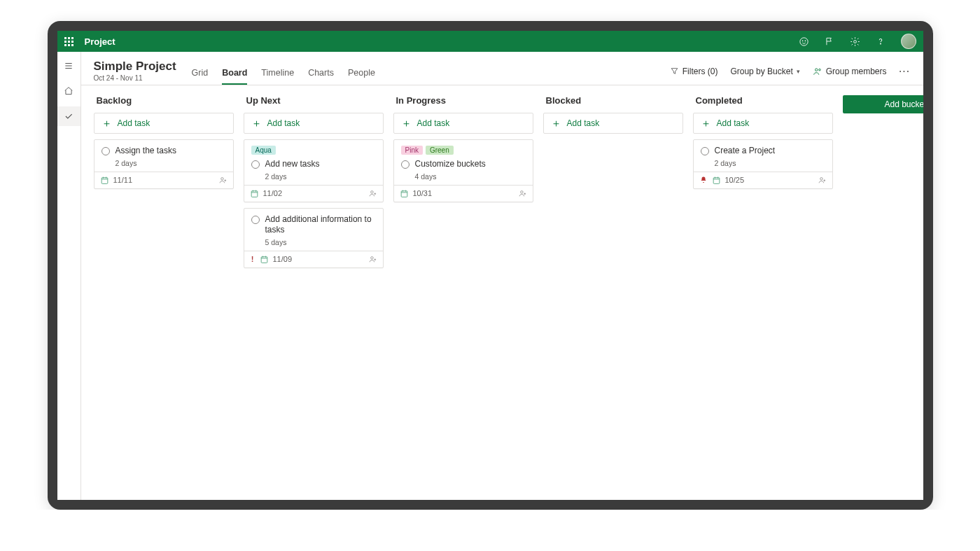 This screenshot has height=551, width=980. What do you see at coordinates (790, 71) in the screenshot?
I see `command-bar-right: Filters (0) Group by Bucket ▾ Group memb…` at bounding box center [790, 71].